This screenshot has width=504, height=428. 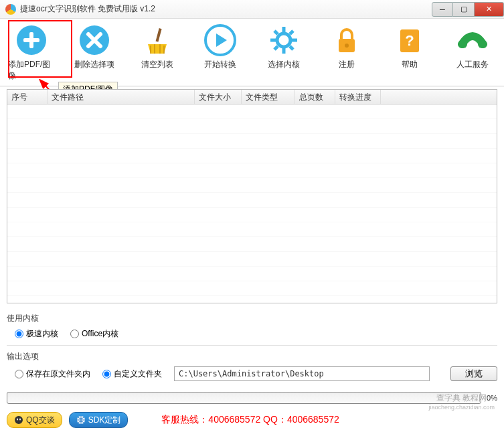 I want to click on delete-selection-button: 删除选择项, so click(x=94, y=53).